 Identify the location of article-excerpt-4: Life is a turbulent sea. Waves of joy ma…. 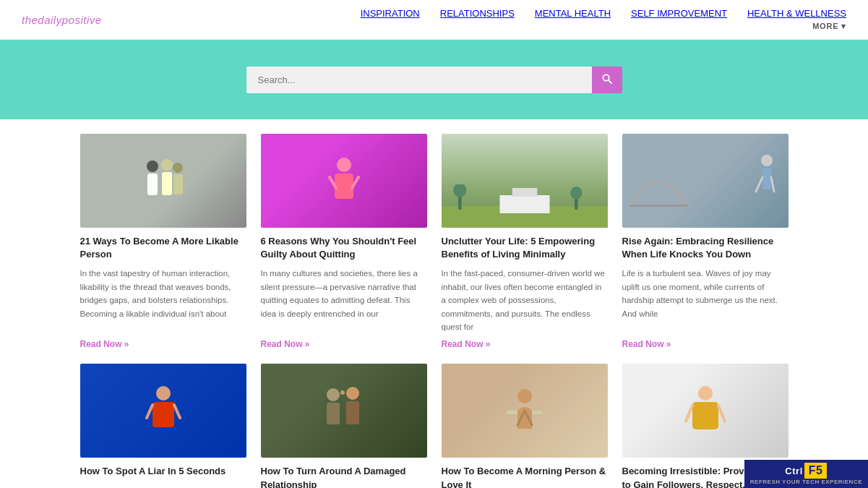
(705, 294).